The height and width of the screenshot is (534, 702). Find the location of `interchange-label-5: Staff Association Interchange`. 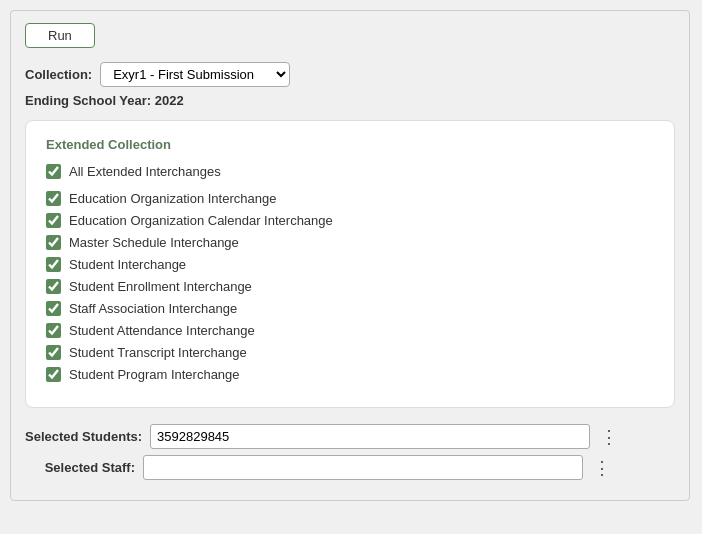

interchange-label-5: Staff Association Interchange is located at coordinates (153, 308).